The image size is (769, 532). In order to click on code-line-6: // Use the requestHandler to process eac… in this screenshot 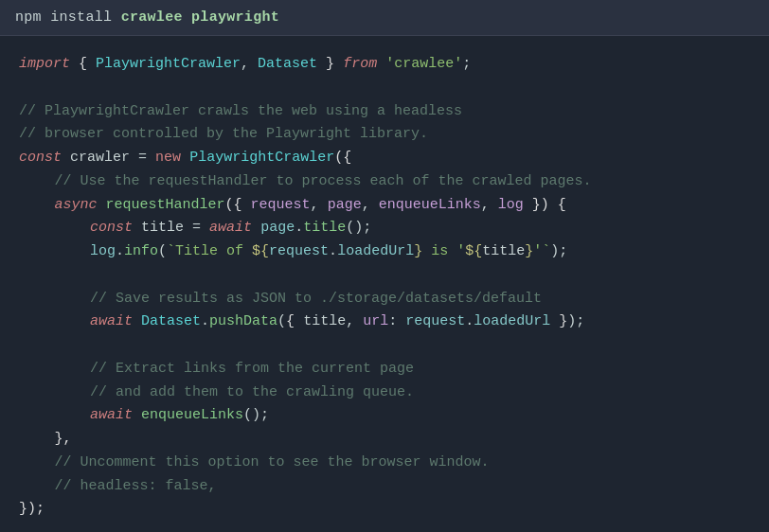, I will do `click(384, 182)`.